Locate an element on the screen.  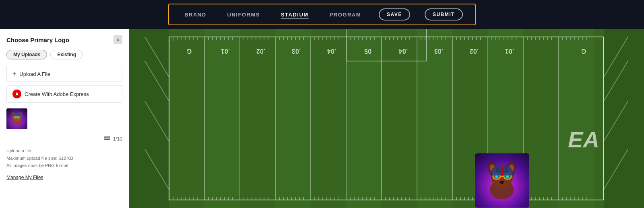
submit-button: SUBMIT is located at coordinates (444, 14).